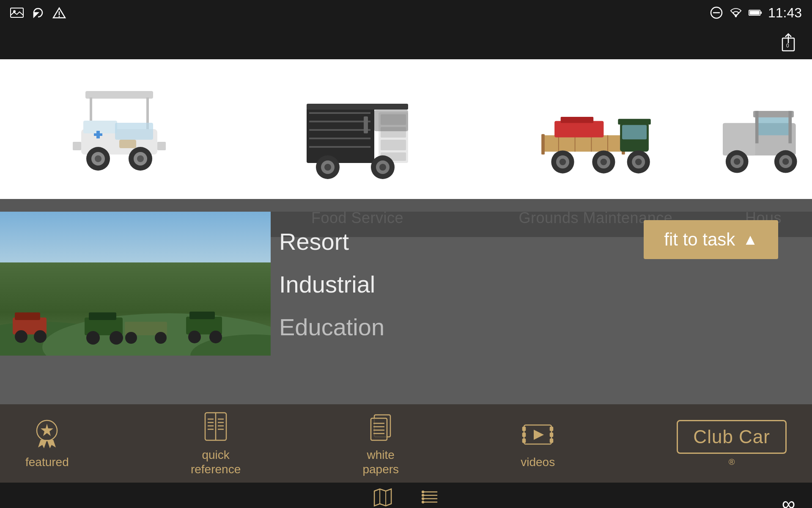 This screenshot has height=508, width=812. What do you see at coordinates (381, 444) in the screenshot?
I see `toolbar-white-papers: white papers` at bounding box center [381, 444].